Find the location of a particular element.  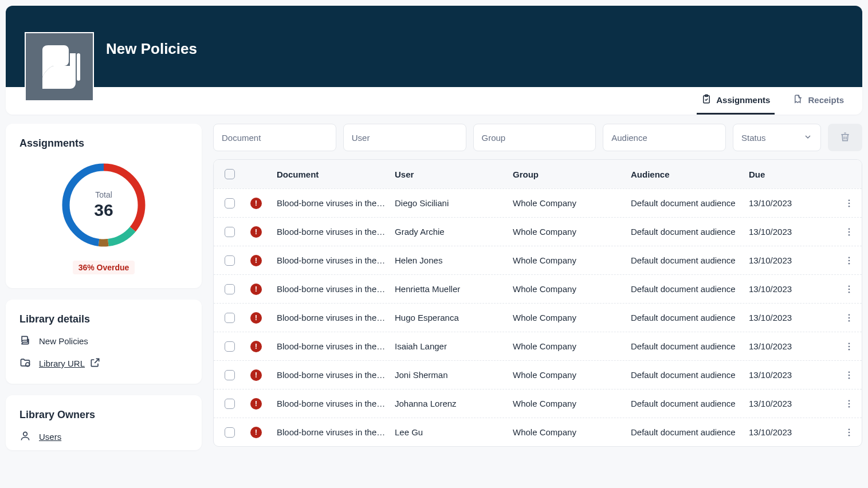

assignments-donut-chart: Total 36 is located at coordinates (104, 205).